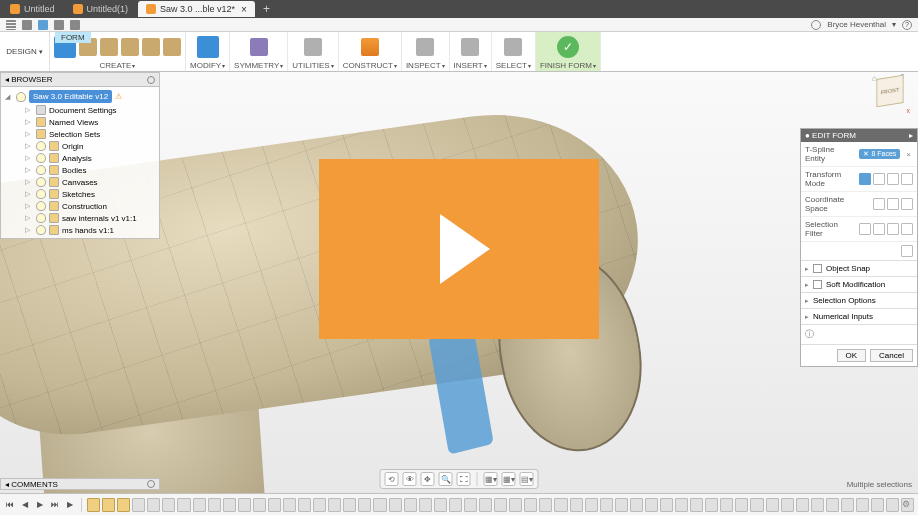 The height and width of the screenshot is (515, 918). I want to click on expand-icon: ▸, so click(911, 136).